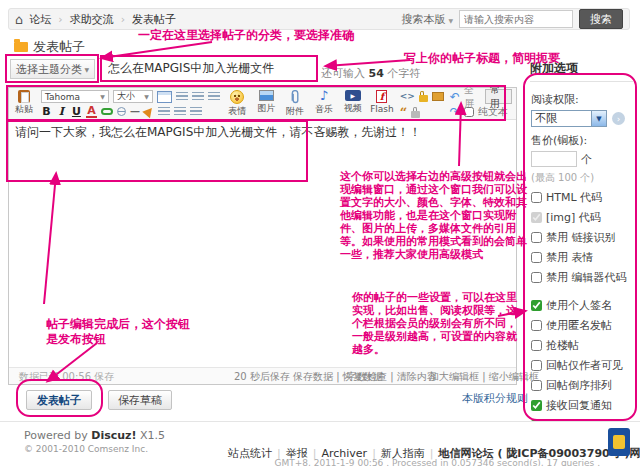 The image size is (640, 466). I want to click on bold-icon: B, so click(46, 112).